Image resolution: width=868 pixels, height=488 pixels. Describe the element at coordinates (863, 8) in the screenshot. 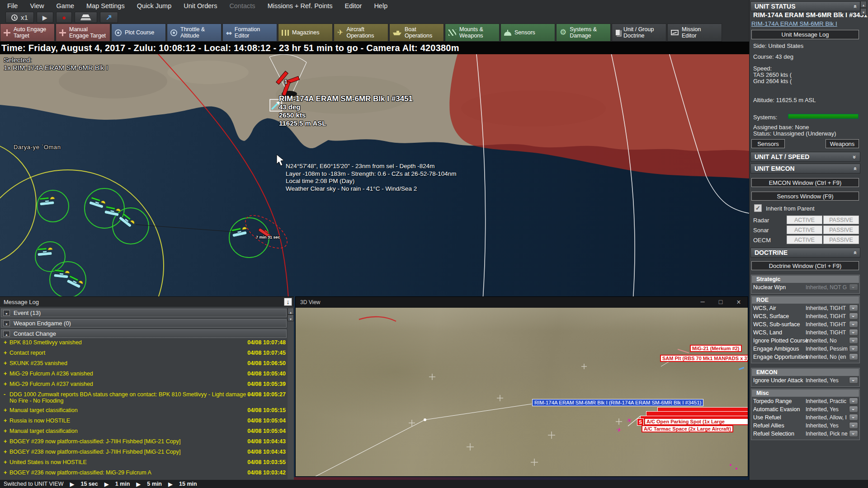

I see `sidebar-scrollbar` at that location.